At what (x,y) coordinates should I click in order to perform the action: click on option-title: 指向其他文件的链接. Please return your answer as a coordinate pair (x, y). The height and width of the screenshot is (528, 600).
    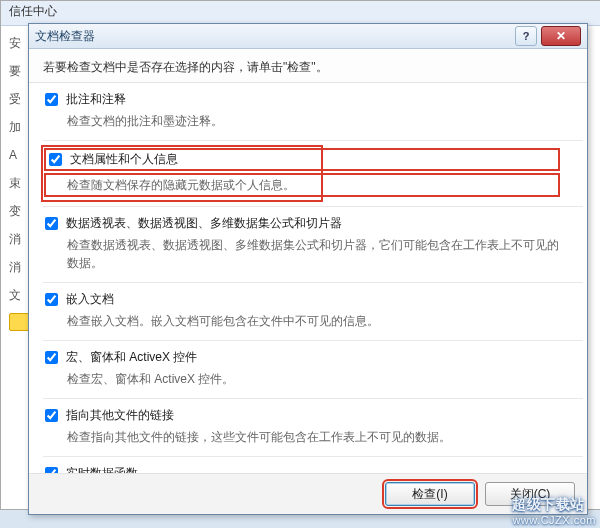
    Looking at the image, I should click on (120, 416).